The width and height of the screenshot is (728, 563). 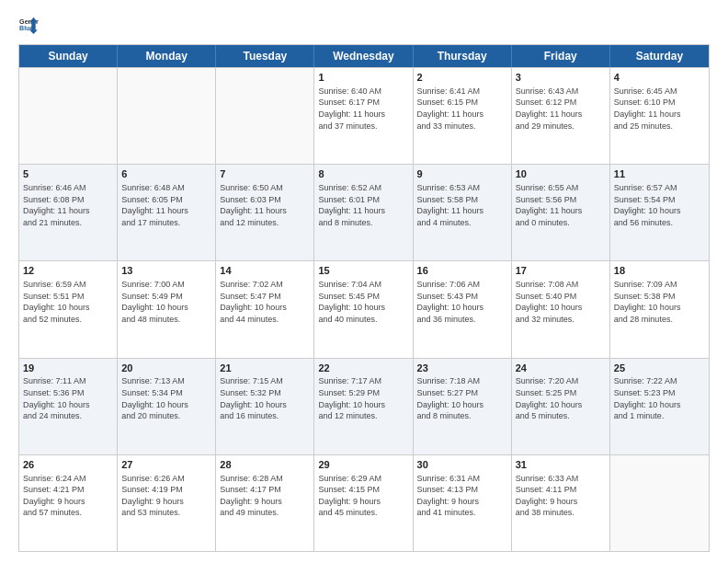 What do you see at coordinates (660, 77) in the screenshot?
I see `day-number: 4` at bounding box center [660, 77].